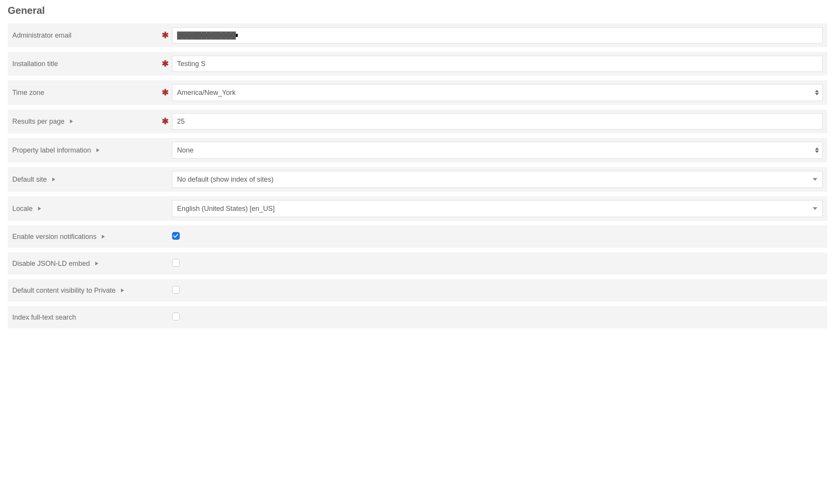 Image resolution: width=835 pixels, height=504 pixels. I want to click on row-enable-version-notifications: Enable version notifications, so click(418, 237).